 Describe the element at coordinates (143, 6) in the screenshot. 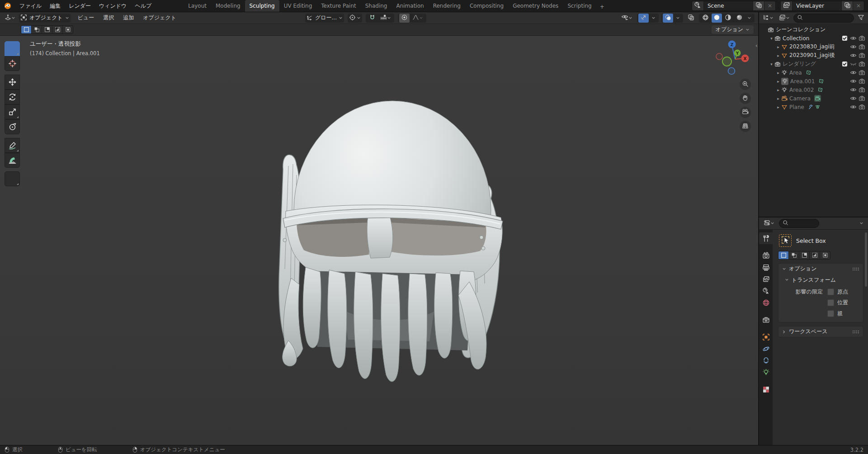

I see `topbar-menu-item: ヘルプ` at that location.